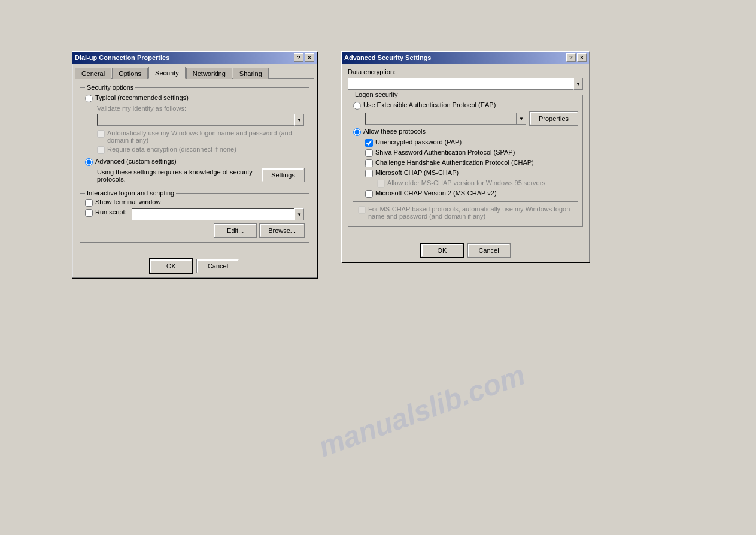 The height and width of the screenshot is (535, 756). Describe the element at coordinates (122, 58) in the screenshot. I see `dialog1-title: Dial-up Connection Properties` at that location.